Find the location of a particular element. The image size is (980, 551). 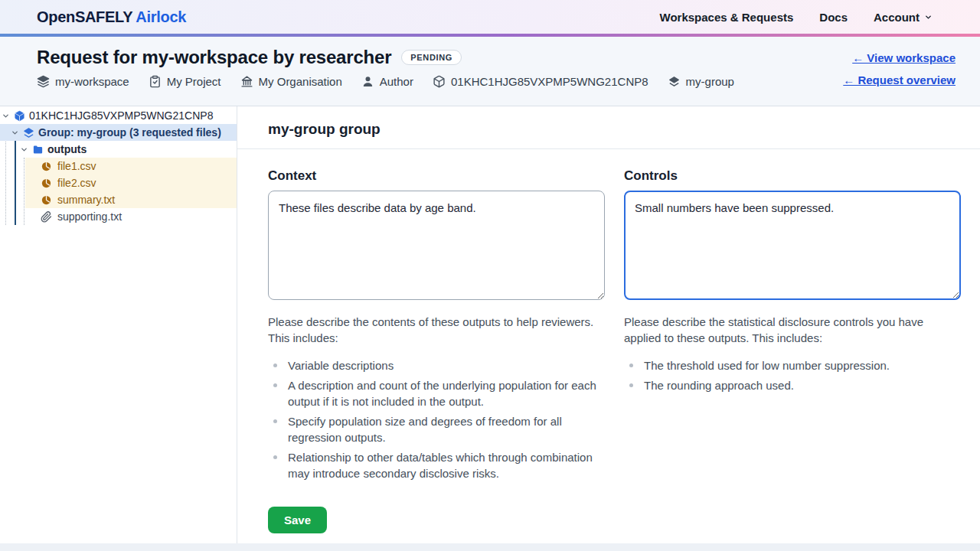

tree-file-label: summary.txt is located at coordinates (86, 200).